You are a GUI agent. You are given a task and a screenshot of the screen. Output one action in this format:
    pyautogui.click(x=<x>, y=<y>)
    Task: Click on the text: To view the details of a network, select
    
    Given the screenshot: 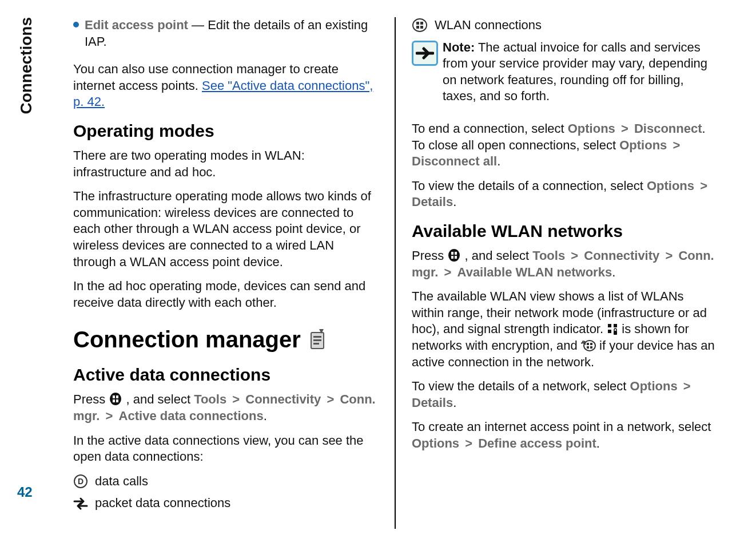 What is the action you would take?
    pyautogui.click(x=521, y=386)
    